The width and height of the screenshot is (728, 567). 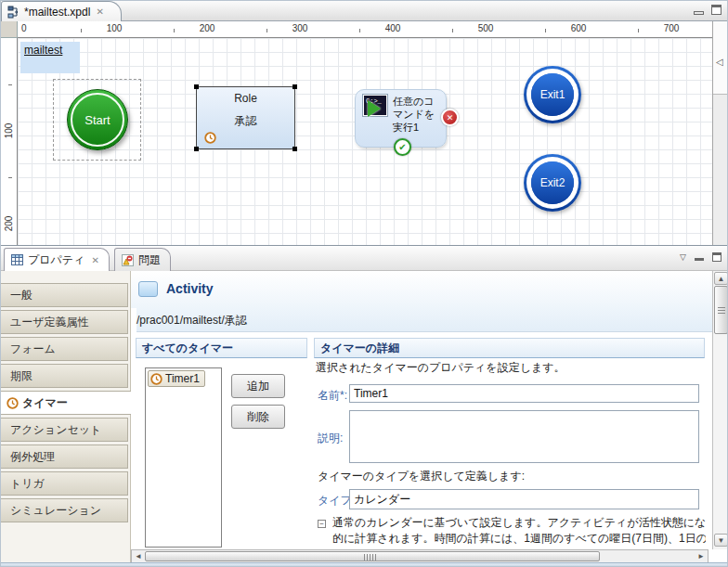 I want to click on sidebar-item-simulation: シミュレーション, so click(x=65, y=510).